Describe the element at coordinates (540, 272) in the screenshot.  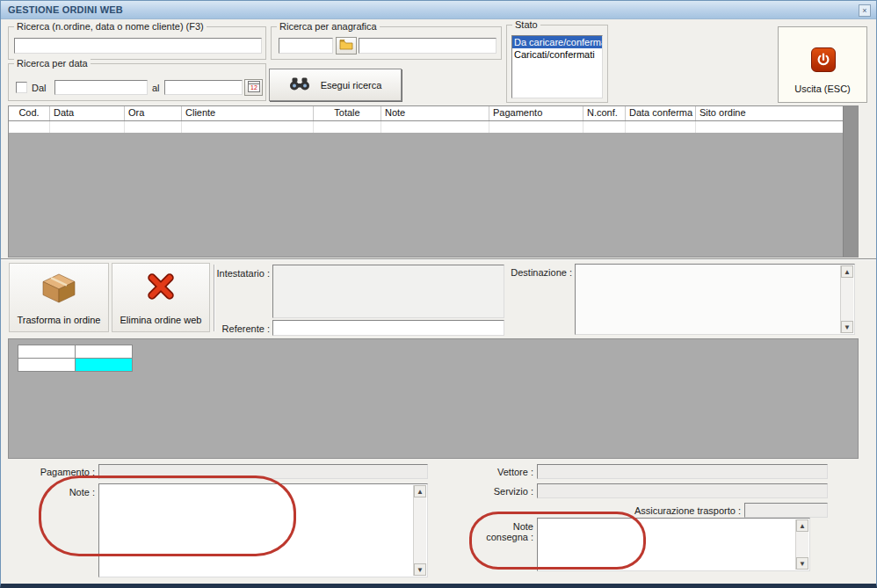
I see `destinazione-label: Destinazione :` at that location.